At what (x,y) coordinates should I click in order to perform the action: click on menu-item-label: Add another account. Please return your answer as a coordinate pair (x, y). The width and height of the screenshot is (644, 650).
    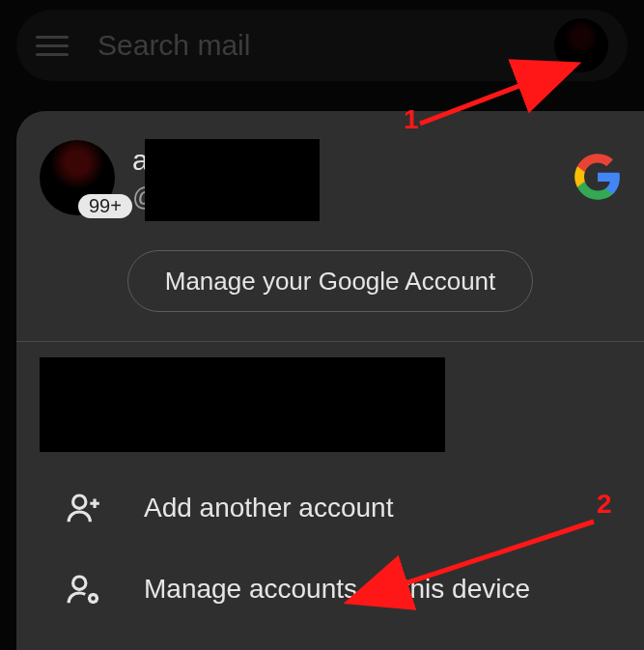
    Looking at the image, I should click on (268, 508).